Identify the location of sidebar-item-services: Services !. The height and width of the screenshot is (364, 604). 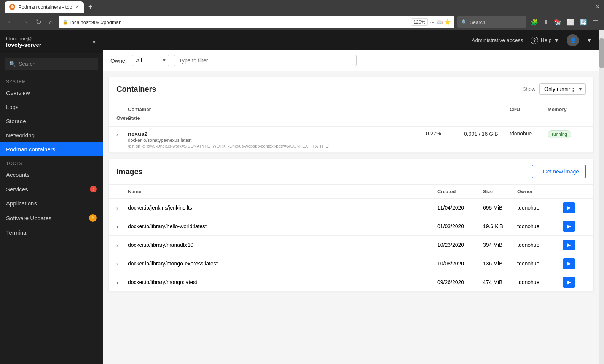
(51, 189).